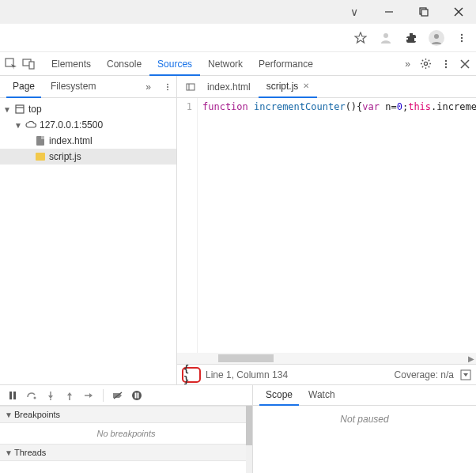  Describe the element at coordinates (127, 414) in the screenshot. I see `breakpoints-section-header: ▼Breakpoints` at that location.